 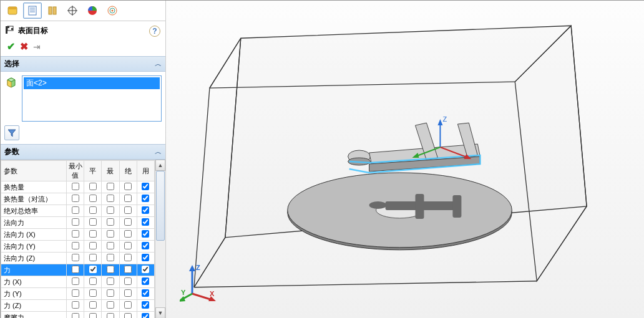 I want to click on scroll-up-button: ▲, so click(x=160, y=165).